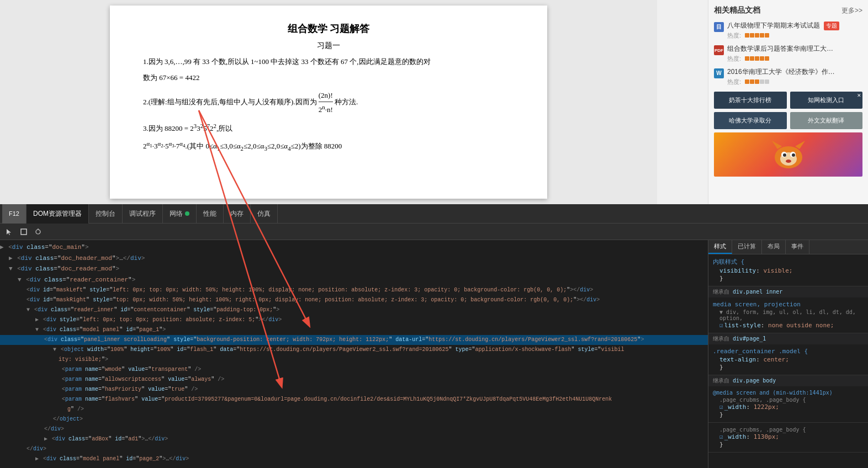  I want to click on dom-line-11b: ity: visible;">, so click(354, 360).